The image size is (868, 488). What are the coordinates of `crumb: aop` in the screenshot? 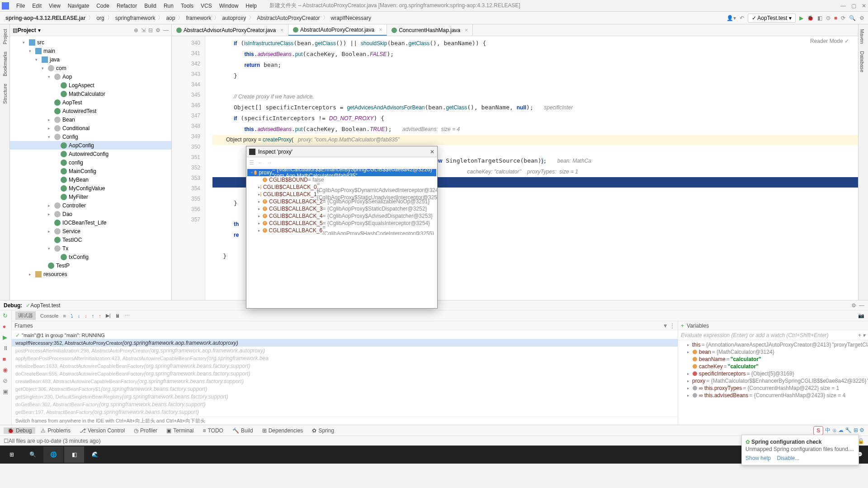 It's located at (170, 18).